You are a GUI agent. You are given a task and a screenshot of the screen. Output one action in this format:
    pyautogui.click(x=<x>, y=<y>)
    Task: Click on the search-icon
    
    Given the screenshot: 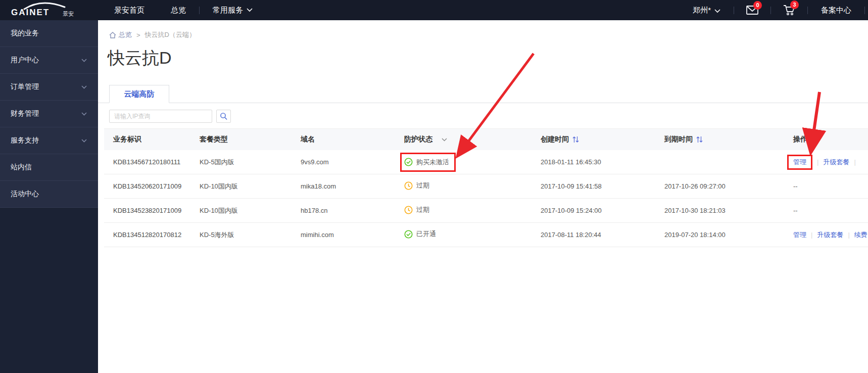 What is the action you would take?
    pyautogui.click(x=224, y=116)
    